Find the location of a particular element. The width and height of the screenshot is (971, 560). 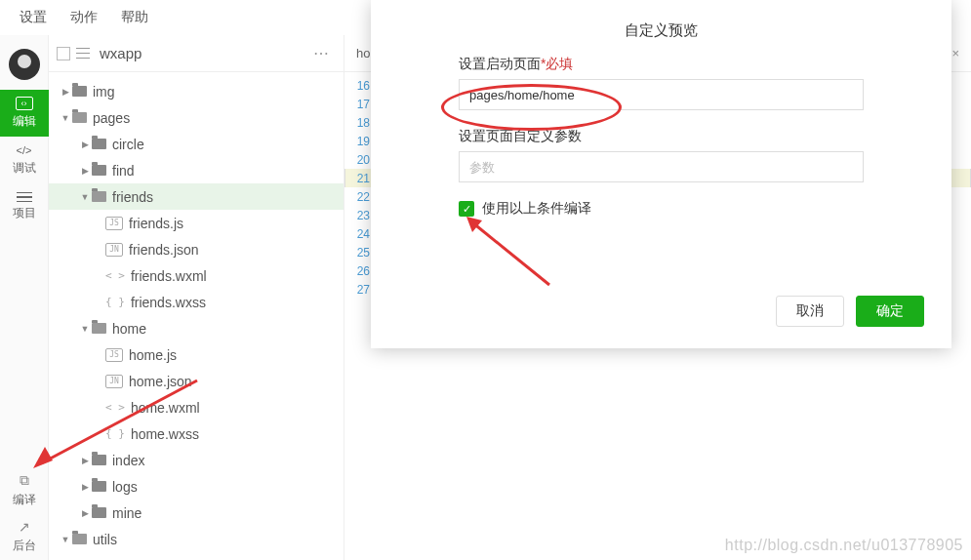

menu-help: 帮助 is located at coordinates (135, 18).